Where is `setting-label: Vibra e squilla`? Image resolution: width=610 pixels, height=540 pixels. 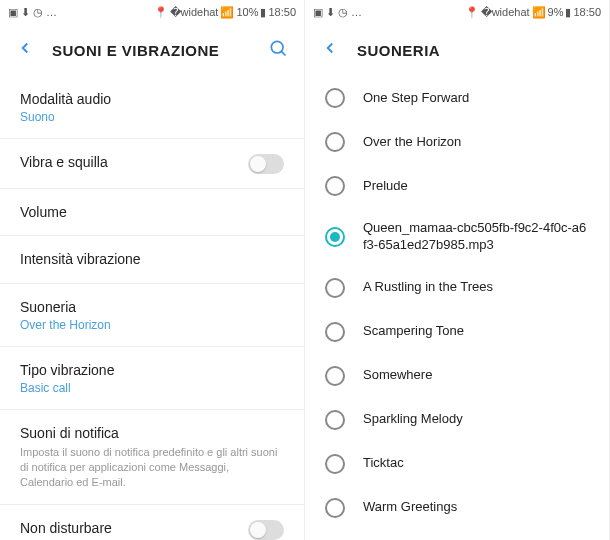 setting-label: Vibra e squilla is located at coordinates (128, 162).